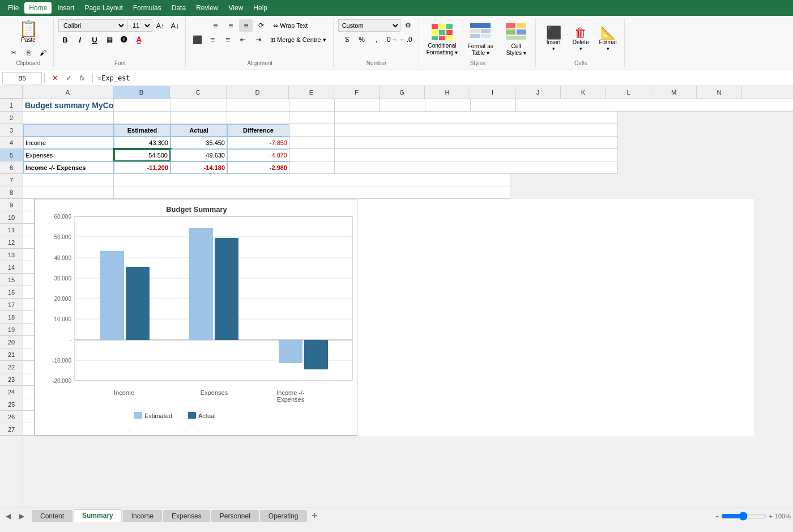  Describe the element at coordinates (52, 516) in the screenshot. I see `tab-content: Content` at that location.